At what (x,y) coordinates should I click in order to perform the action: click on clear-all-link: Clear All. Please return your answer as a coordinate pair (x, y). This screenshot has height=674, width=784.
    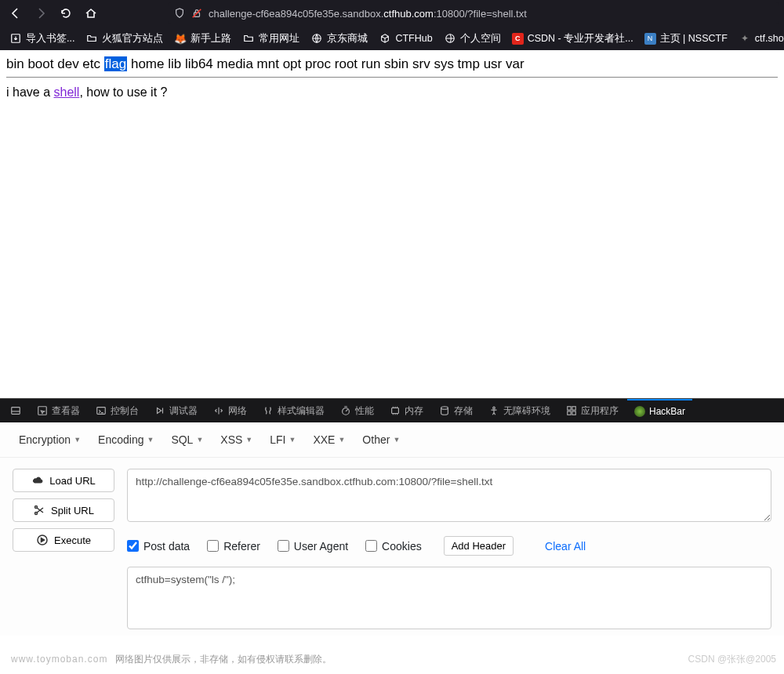
    Looking at the image, I should click on (565, 546).